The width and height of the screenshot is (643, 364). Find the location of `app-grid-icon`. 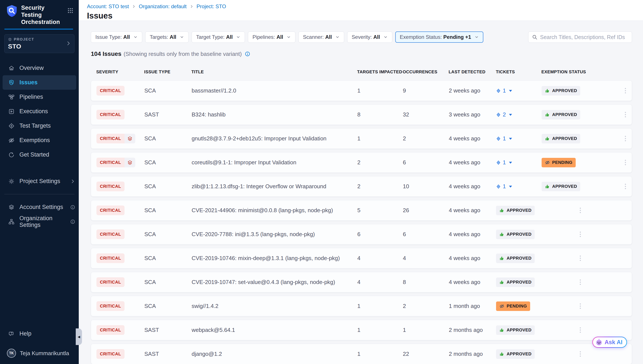

app-grid-icon is located at coordinates (70, 11).